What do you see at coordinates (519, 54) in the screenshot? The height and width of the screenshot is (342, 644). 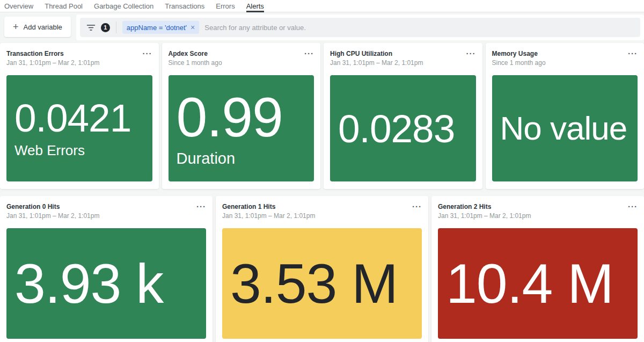 I see `card-title: Memory Usage` at bounding box center [519, 54].